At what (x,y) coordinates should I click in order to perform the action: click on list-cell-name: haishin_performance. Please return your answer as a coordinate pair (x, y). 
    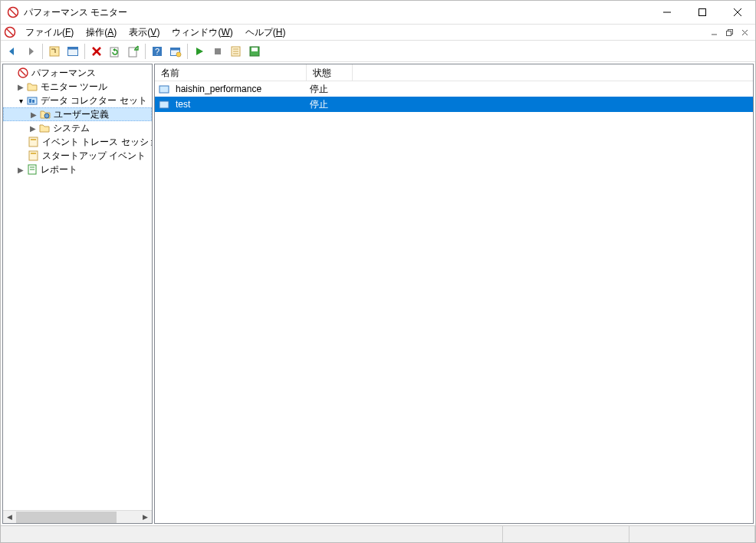
    Looking at the image, I should click on (231, 89).